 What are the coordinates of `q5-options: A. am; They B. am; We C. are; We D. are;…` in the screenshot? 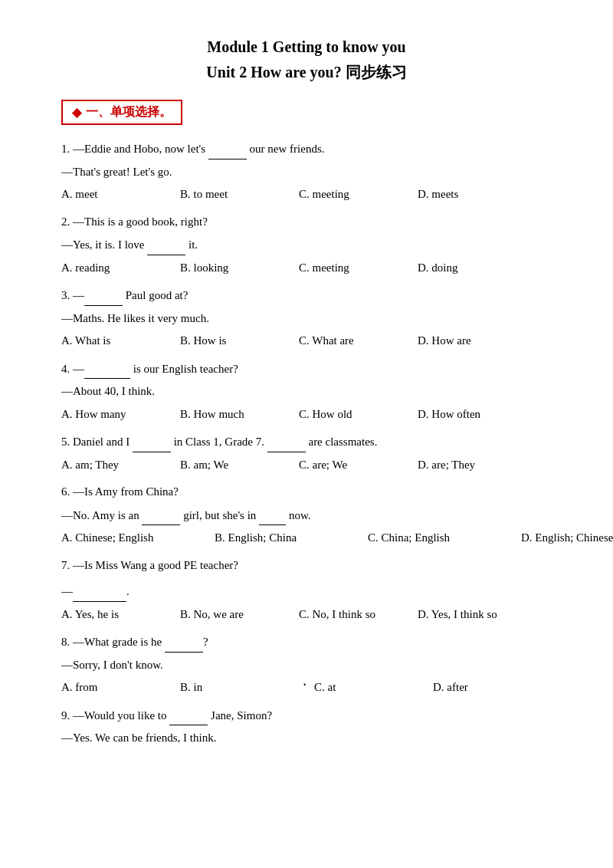 It's located at (306, 465).